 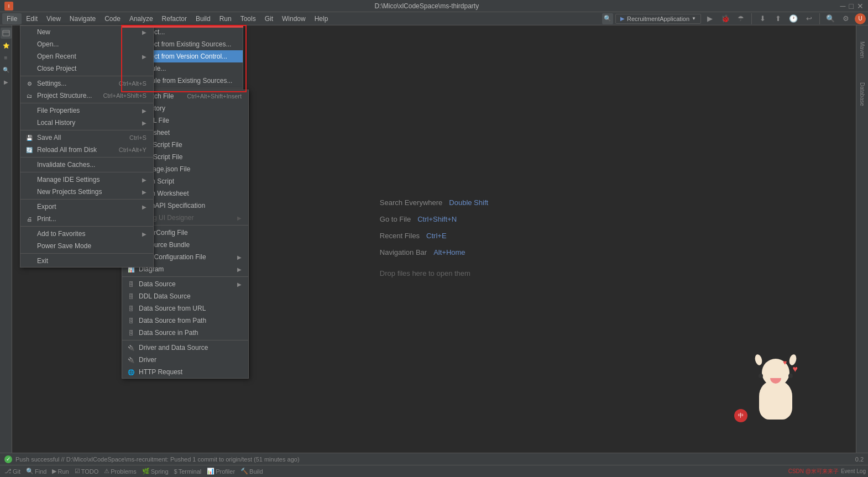 What do you see at coordinates (843, 6) in the screenshot?
I see `minimize-btn: ─` at bounding box center [843, 6].